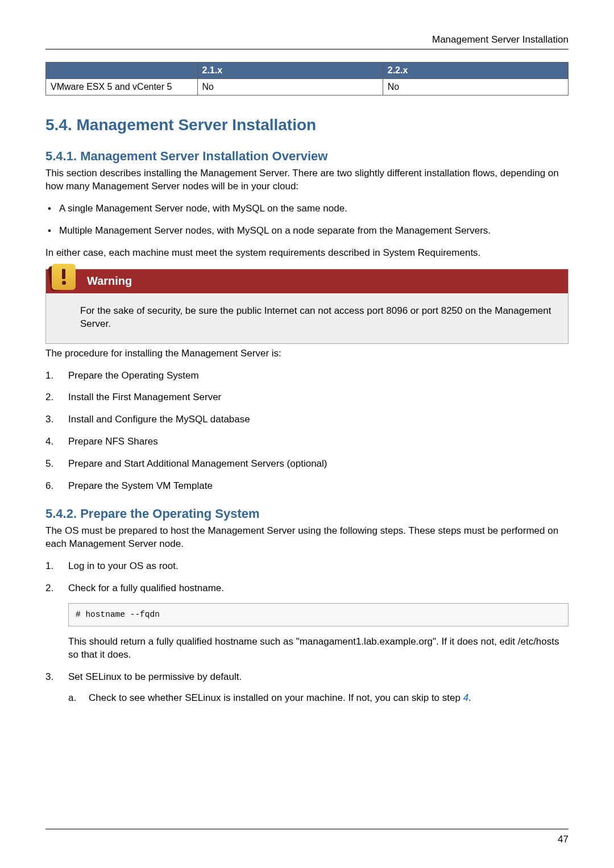 The width and height of the screenshot is (614, 868). Describe the element at coordinates (307, 837) in the screenshot. I see `page-footer: 47` at that location.